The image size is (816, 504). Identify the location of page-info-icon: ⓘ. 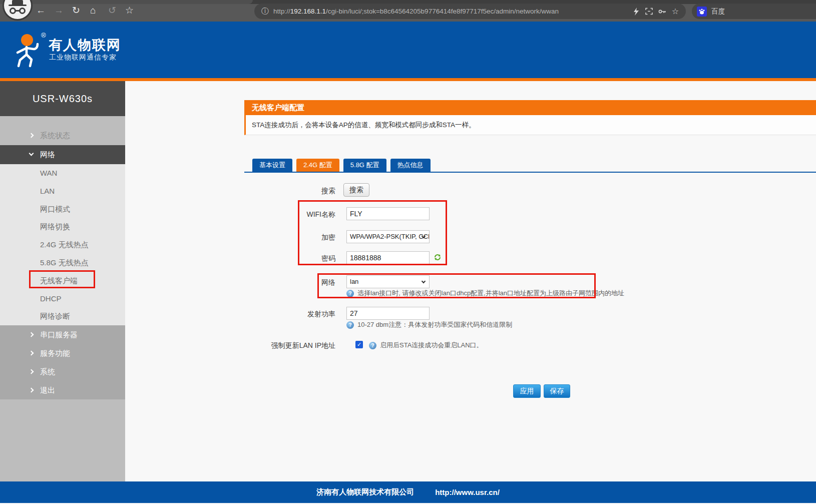
(265, 11).